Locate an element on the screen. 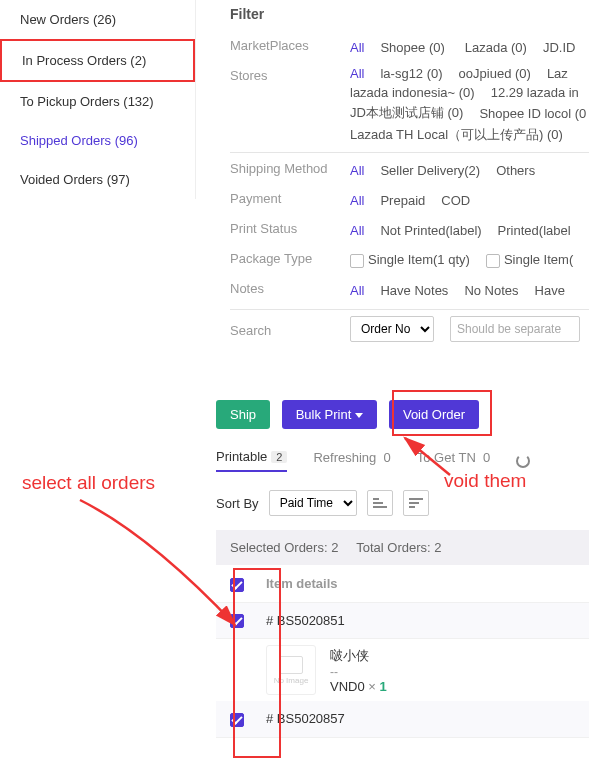  sidebar-item-in-process-orders: In Process Orders (2) is located at coordinates (98, 60).